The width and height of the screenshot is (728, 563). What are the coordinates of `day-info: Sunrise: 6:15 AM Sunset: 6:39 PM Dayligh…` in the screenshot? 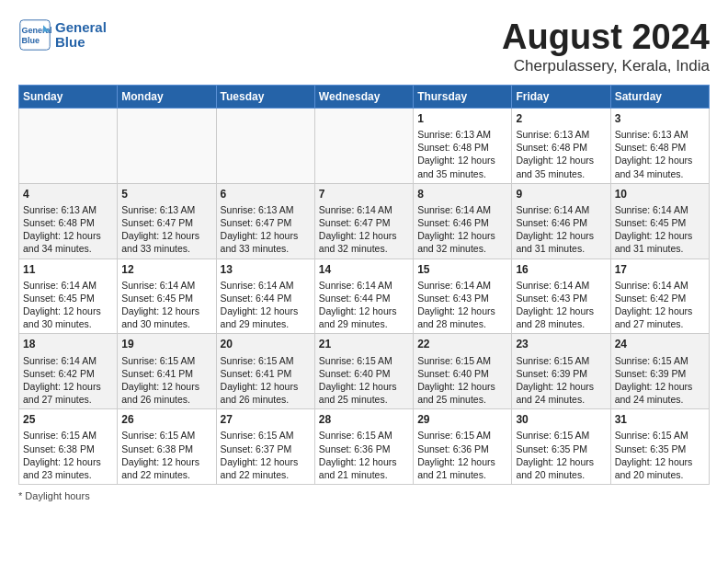 It's located at (561, 381).